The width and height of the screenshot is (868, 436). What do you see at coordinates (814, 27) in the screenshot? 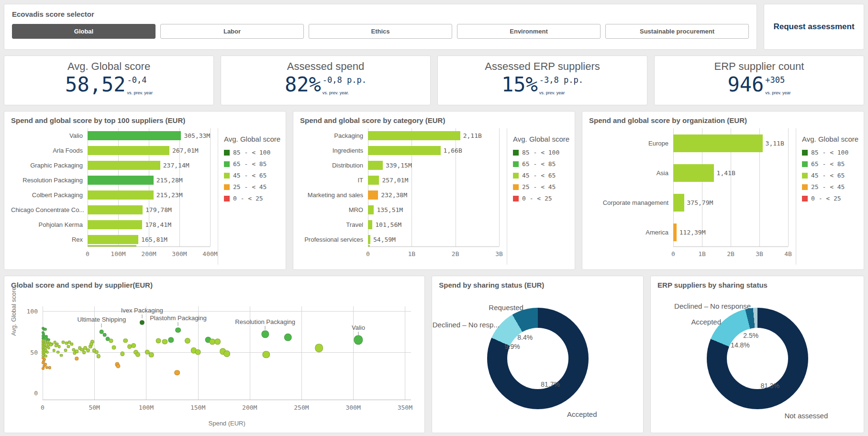
I see `request-assessment-card: Request assessment` at bounding box center [814, 27].